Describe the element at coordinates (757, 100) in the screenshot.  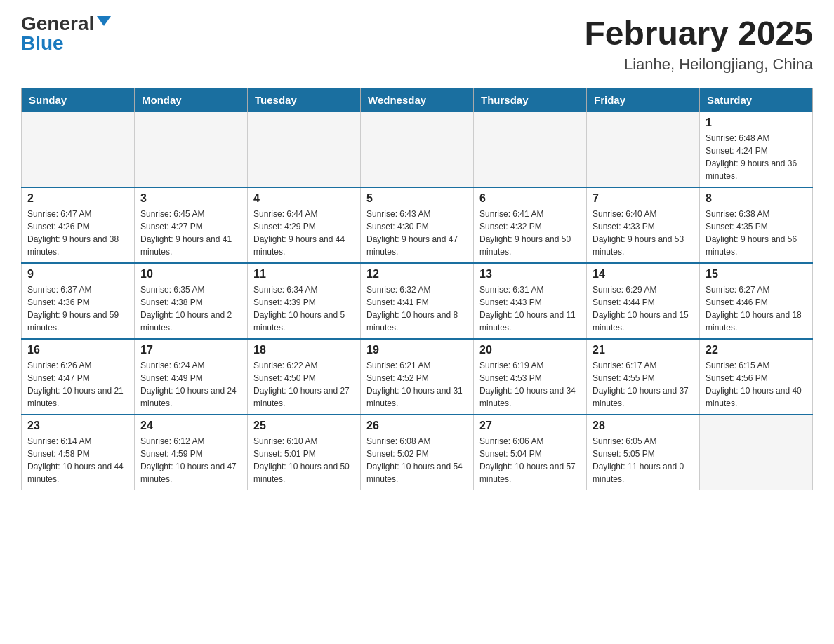
I see `day-of-week-header: Saturday` at that location.